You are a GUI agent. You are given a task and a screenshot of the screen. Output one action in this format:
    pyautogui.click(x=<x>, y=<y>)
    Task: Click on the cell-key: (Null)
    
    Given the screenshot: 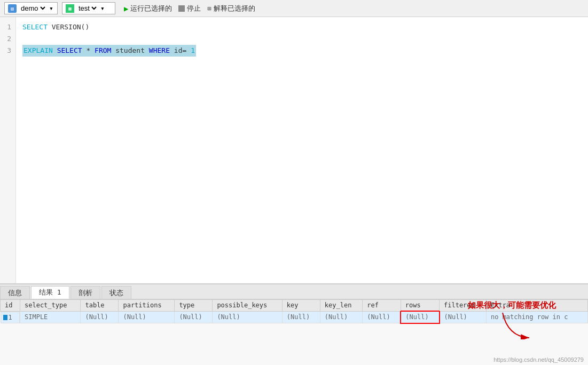 What is the action you would take?
    pyautogui.click(x=301, y=317)
    